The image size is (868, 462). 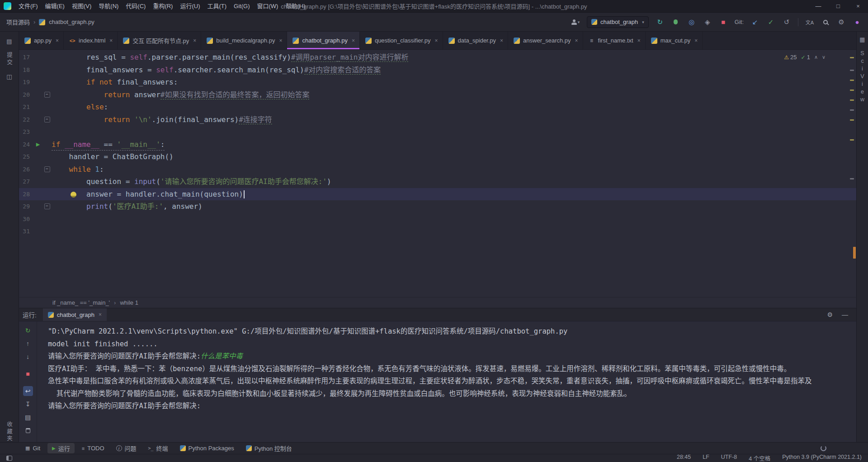 What do you see at coordinates (438, 231) in the screenshot?
I see `editor-line: 31` at bounding box center [438, 231].